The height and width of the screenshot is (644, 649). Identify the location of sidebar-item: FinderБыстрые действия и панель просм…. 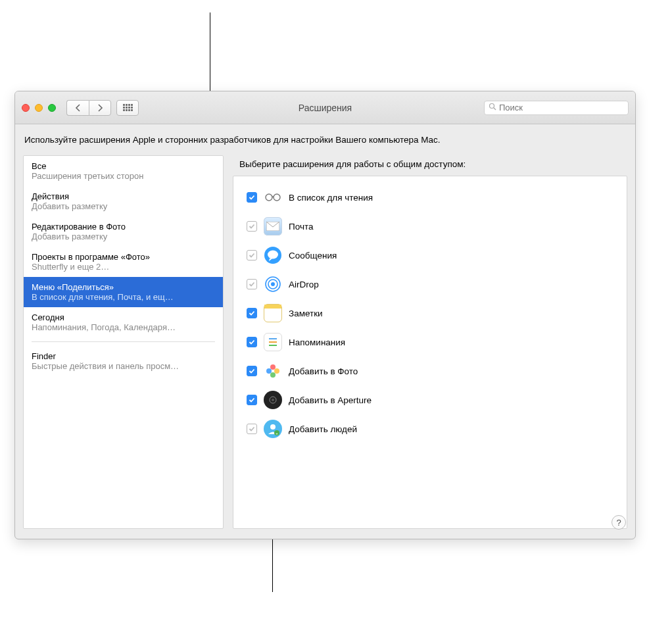
(124, 361).